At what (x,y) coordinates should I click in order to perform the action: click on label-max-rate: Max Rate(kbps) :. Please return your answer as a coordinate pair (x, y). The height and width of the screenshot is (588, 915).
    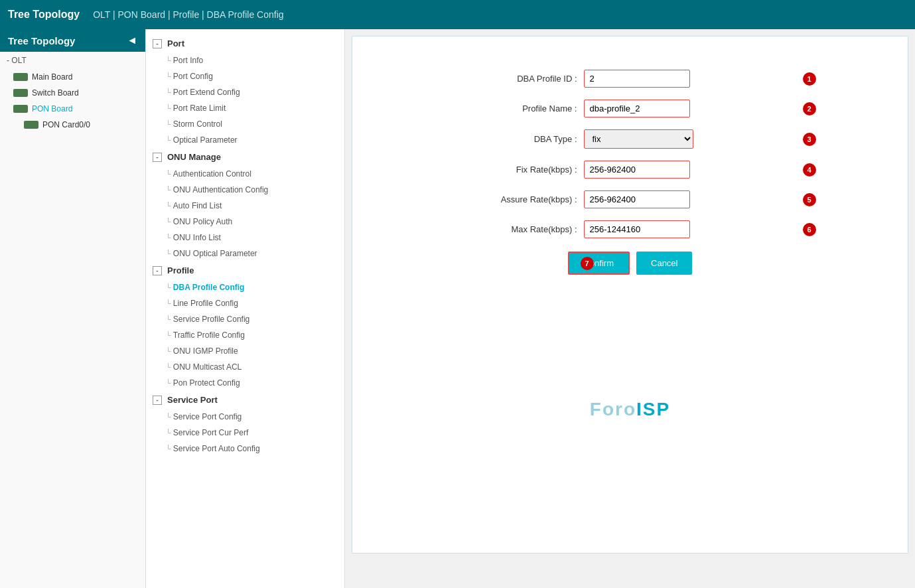
    Looking at the image, I should click on (521, 230).